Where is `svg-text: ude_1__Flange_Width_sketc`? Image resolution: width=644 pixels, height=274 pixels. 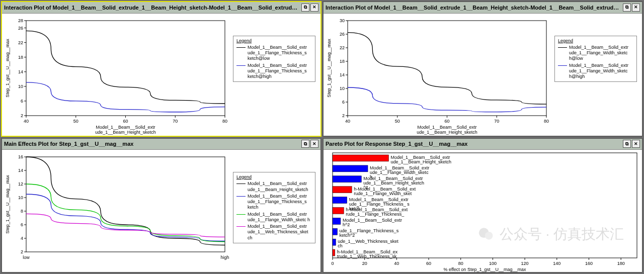
svg-text: ude_1__Flange_Width_sketc is located at coordinates (399, 172).